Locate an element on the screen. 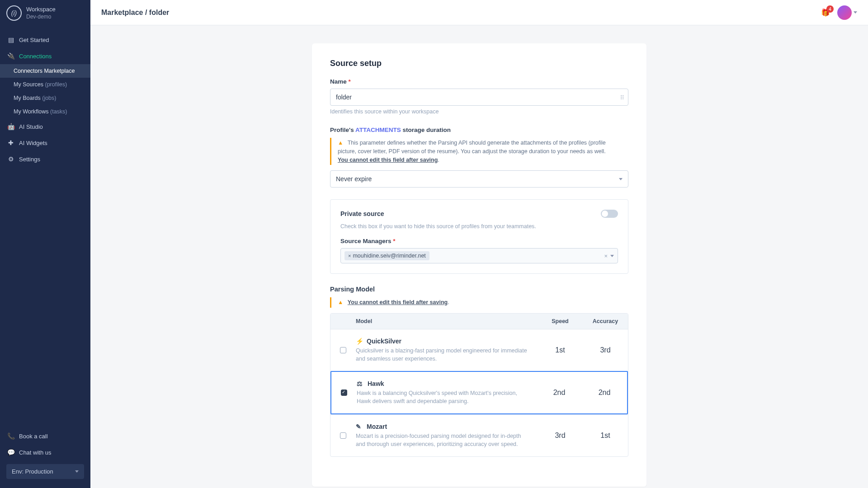 This screenshot has height=488, width=868. env-label: Env: Production is located at coordinates (33, 472).